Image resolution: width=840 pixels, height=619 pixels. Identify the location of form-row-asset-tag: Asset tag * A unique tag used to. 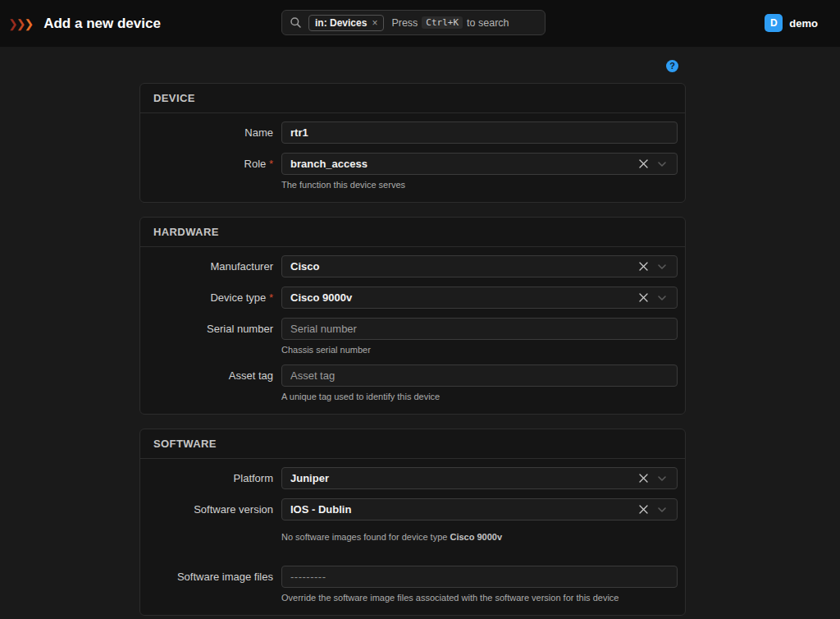
(413, 383).